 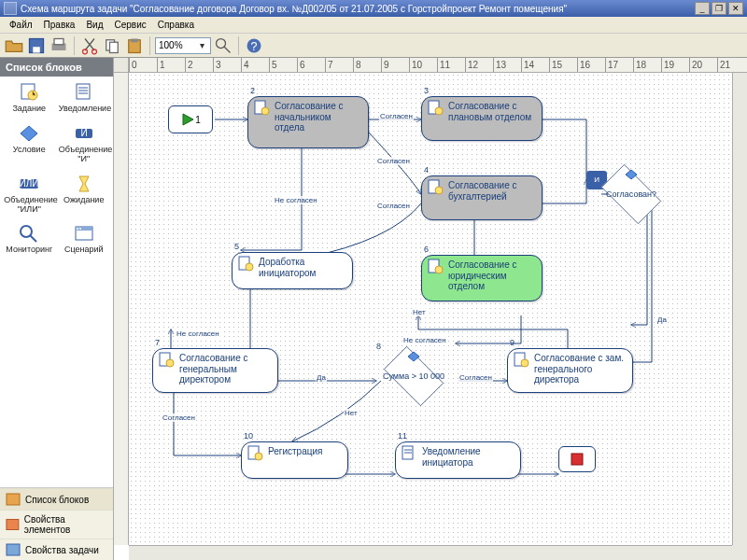 I want to click on palette-or: ИЛИОбъединение "ИЛИ", so click(x=29, y=194).